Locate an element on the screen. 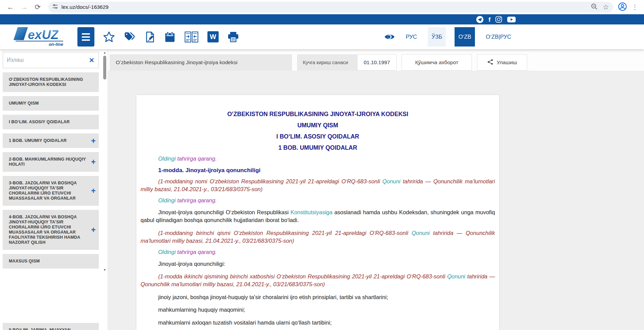  facebook-icon: f is located at coordinates (490, 20).